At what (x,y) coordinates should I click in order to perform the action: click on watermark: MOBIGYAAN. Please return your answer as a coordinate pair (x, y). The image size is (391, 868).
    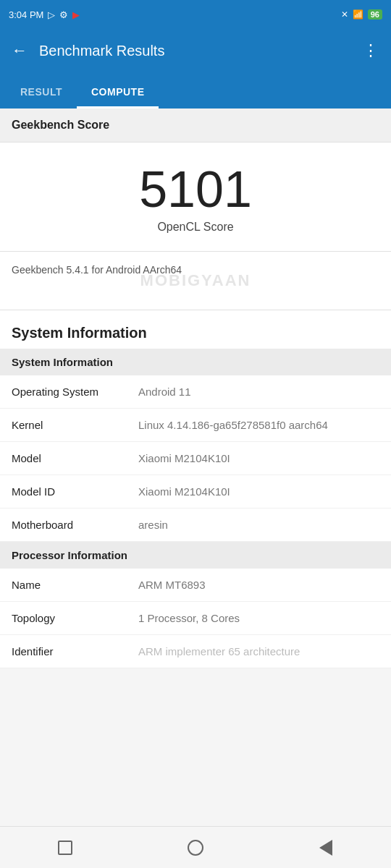
    Looking at the image, I should click on (196, 281).